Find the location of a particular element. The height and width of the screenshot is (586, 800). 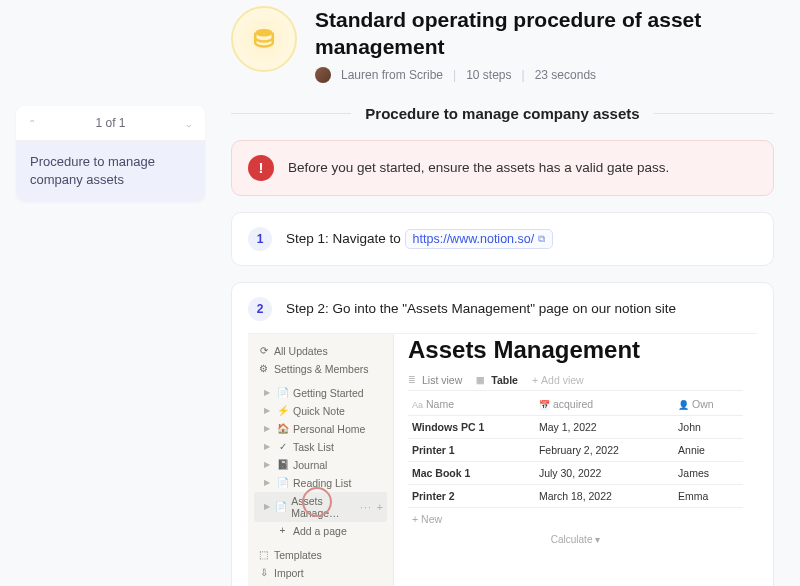

add-view-tab: + Add view is located at coordinates (558, 380).